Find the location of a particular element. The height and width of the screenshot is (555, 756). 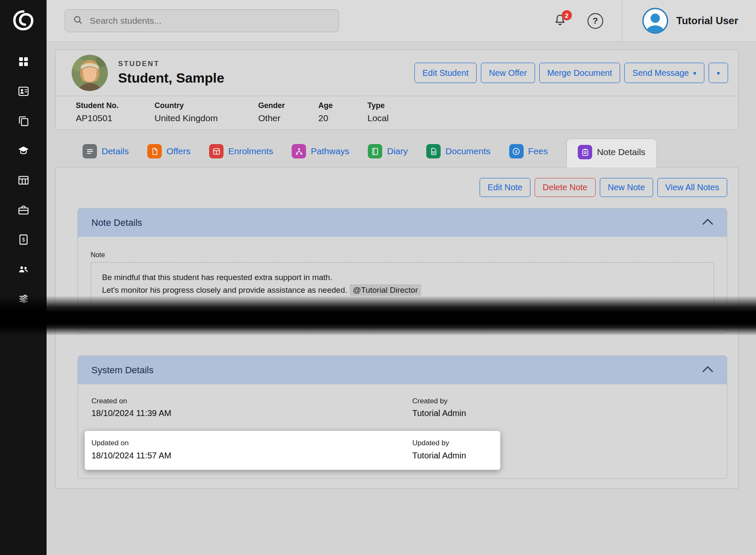

info-age: Age 20 is located at coordinates (343, 112).